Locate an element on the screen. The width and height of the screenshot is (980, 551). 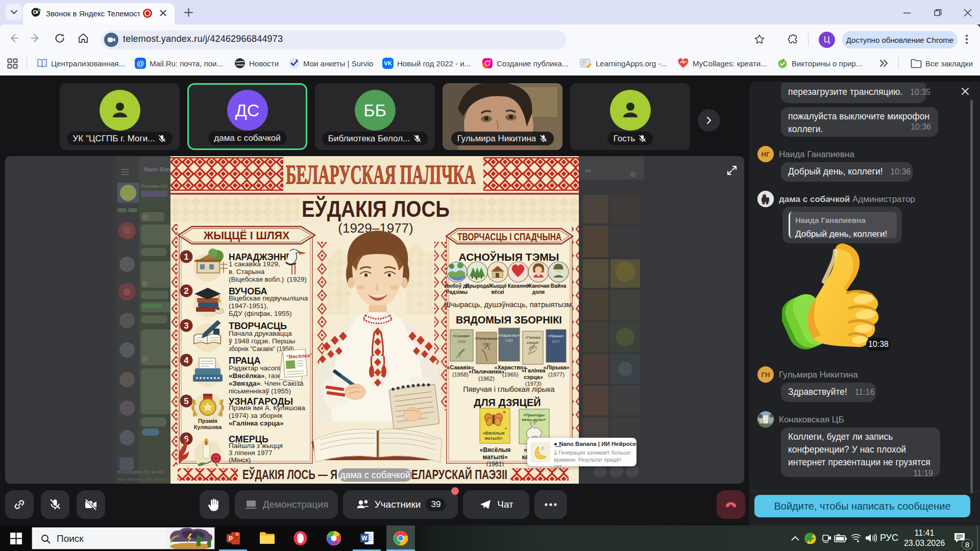
svg-text: Прэмія імя А. Куляшова is located at coordinates (267, 408).